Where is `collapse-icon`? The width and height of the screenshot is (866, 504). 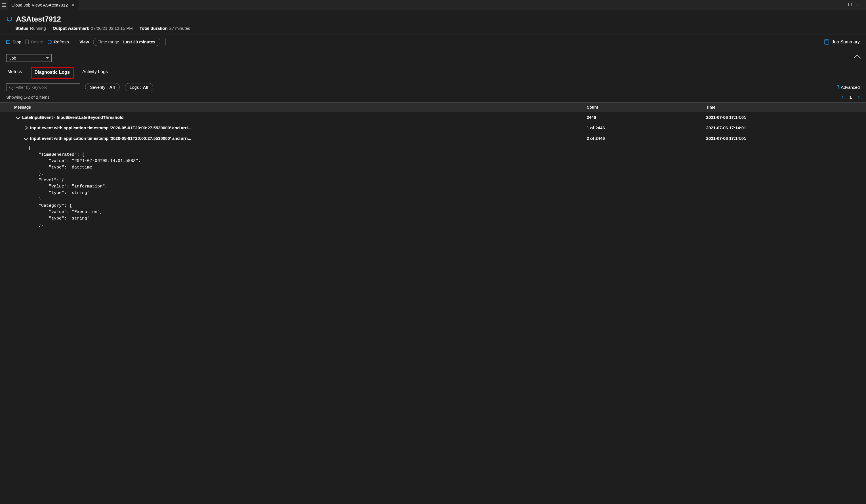 collapse-icon is located at coordinates (857, 58).